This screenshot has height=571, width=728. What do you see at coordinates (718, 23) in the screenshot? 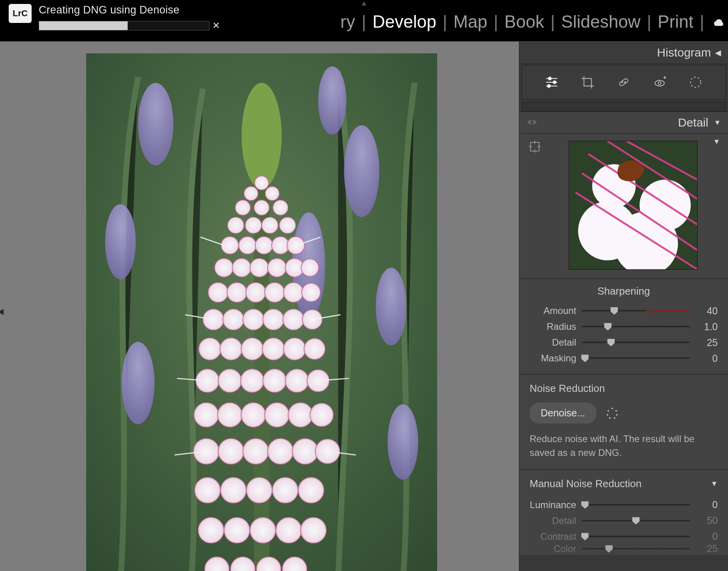
I see `cloud-sync-icon` at bounding box center [718, 23].